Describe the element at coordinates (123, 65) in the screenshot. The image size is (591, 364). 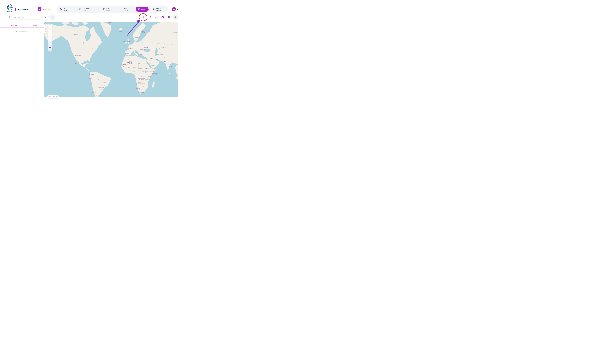
I see `map-country-label: Mauritanieموريتانيا` at that location.